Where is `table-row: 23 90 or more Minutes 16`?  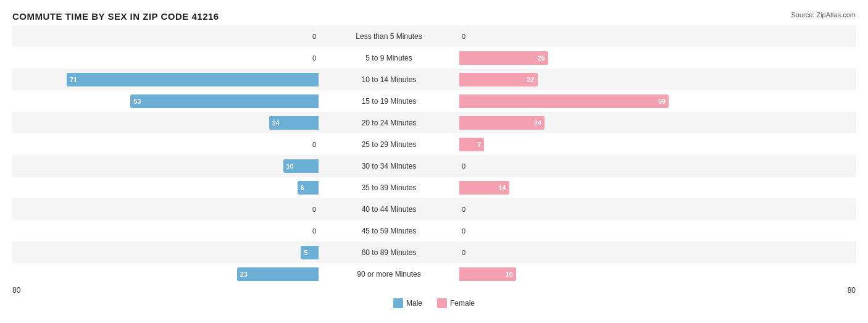 table-row: 23 90 or more Minutes 16 is located at coordinates (434, 274).